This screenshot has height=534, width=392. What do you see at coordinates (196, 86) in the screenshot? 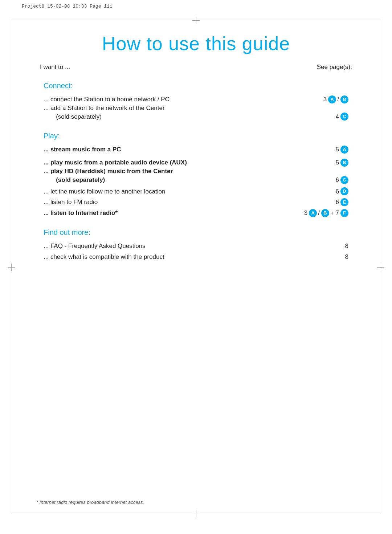
I see `section-connect-title: Connect:` at bounding box center [196, 86].